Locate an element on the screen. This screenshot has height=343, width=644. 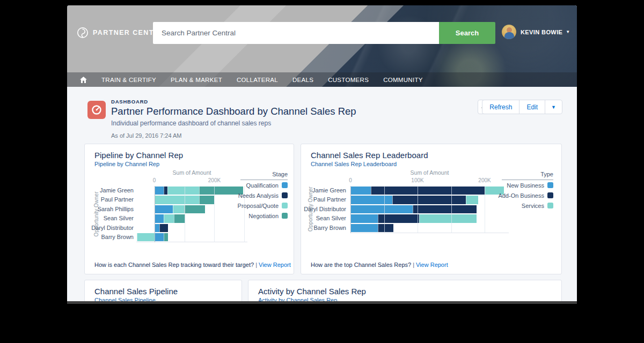
edit-button: Edit is located at coordinates (532, 107).